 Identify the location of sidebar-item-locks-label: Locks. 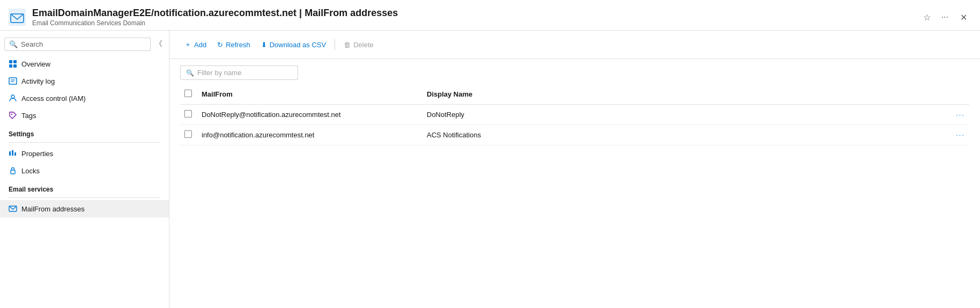
(31, 171).